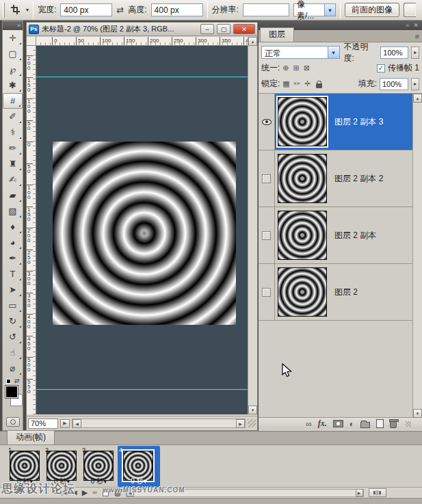 The image size is (422, 504). What do you see at coordinates (381, 68) in the screenshot?
I see `propagate-frame-checkbox: ✓` at bounding box center [381, 68].